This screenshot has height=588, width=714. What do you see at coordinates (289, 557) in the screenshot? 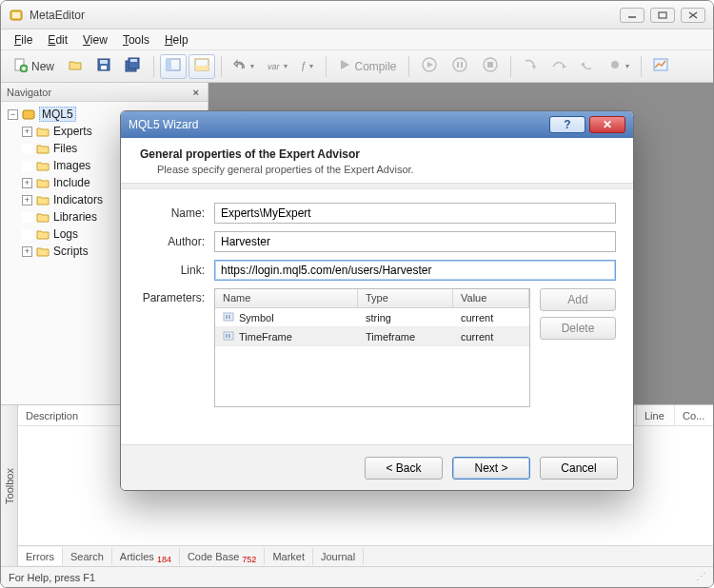
I see `tab-market: Market` at bounding box center [289, 557].